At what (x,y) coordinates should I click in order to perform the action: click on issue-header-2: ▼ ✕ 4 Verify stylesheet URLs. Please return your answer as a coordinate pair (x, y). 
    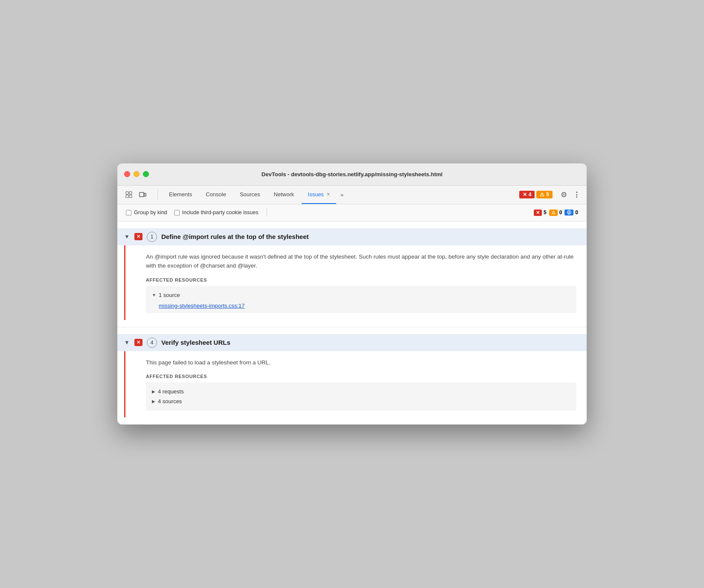
    Looking at the image, I should click on (352, 343).